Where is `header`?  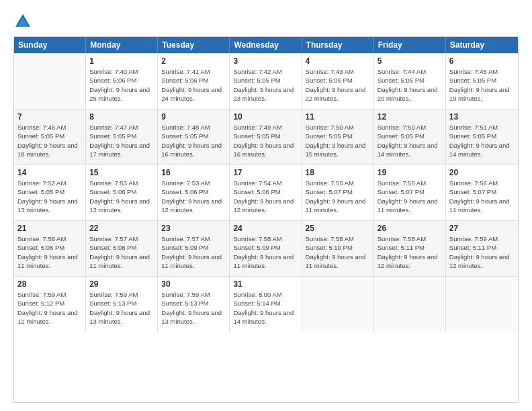 header is located at coordinates (266, 21).